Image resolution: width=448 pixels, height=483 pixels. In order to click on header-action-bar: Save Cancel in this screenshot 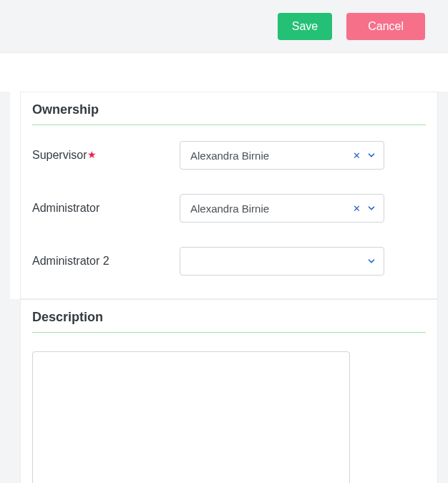, I will do `click(224, 26)`.